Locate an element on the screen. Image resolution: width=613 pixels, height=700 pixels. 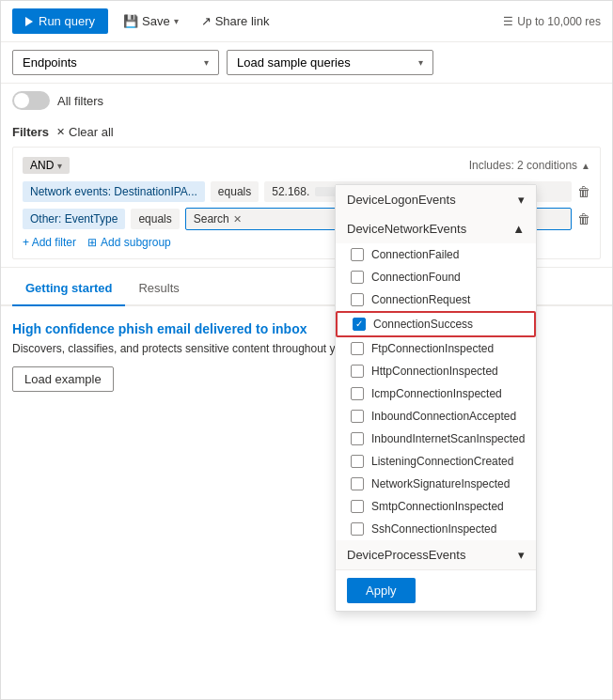
add-filter-button: + Add filter is located at coordinates (49, 242).